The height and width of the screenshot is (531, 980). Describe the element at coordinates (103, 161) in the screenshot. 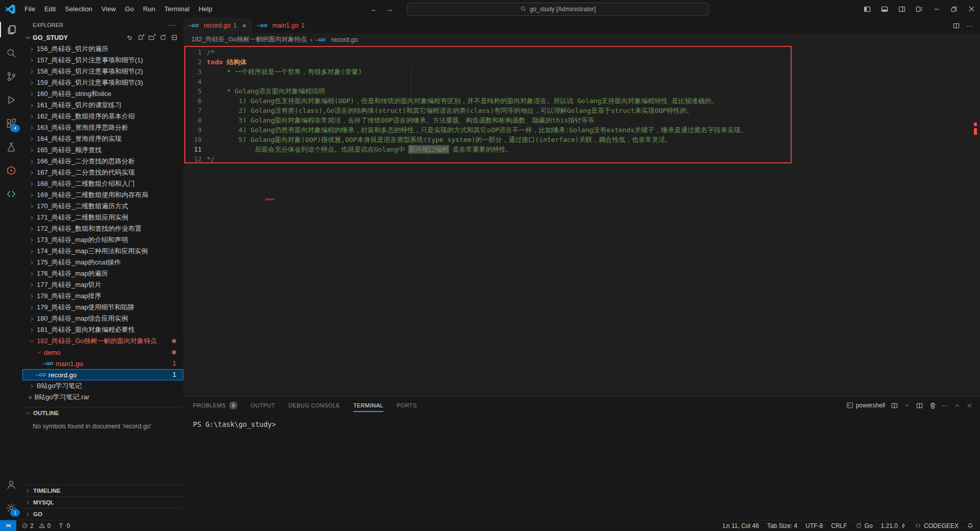

I see `tree-item-166_尚硅谷_二分查找的思路分析: 166_尚硅谷_二分查找的思路分析` at that location.